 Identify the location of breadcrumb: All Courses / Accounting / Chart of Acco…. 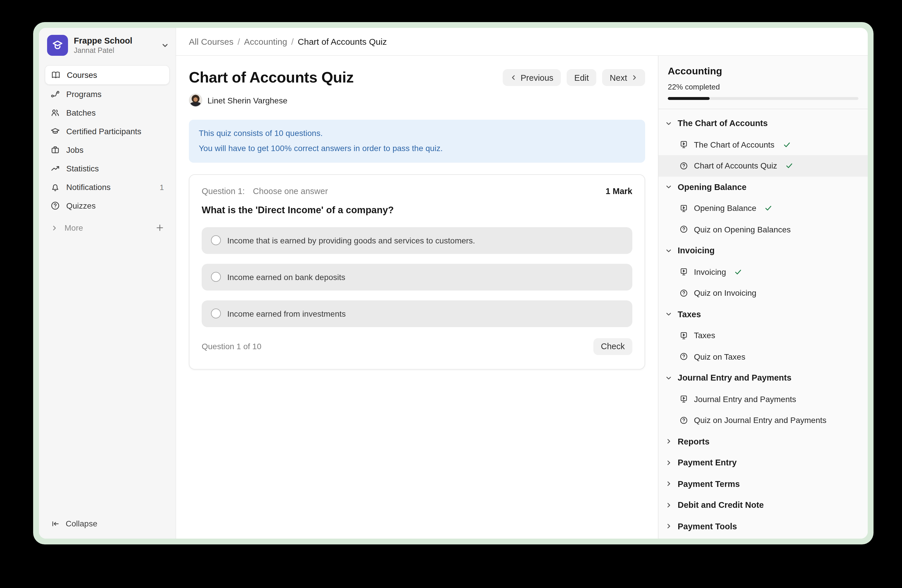
(522, 42).